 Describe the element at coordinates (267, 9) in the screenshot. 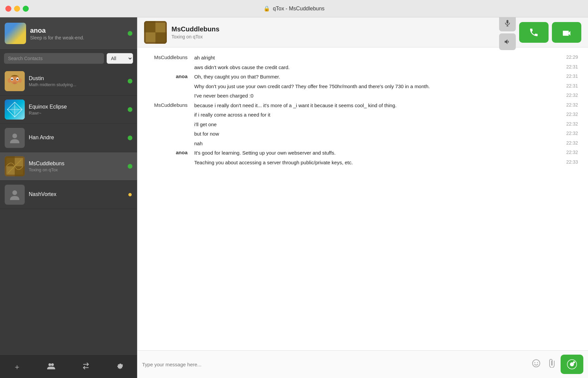

I see `lock-icon: 🔒` at that location.